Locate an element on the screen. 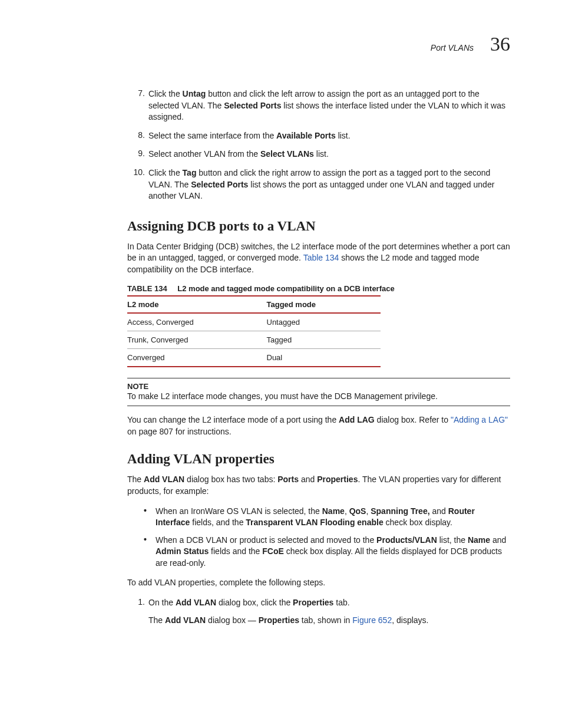  table-cell: Tagged is located at coordinates (324, 340).